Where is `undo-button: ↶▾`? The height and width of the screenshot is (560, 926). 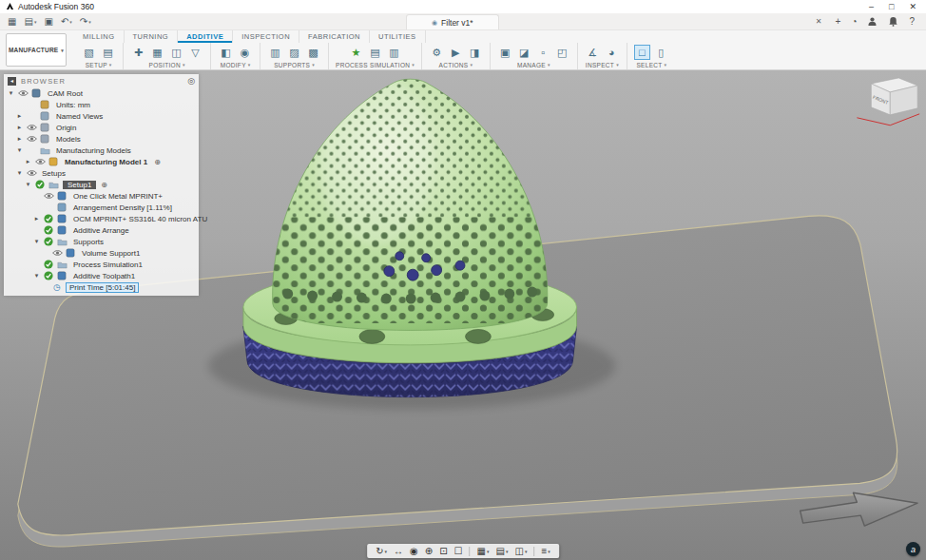 undo-button: ↶▾ is located at coordinates (67, 22).